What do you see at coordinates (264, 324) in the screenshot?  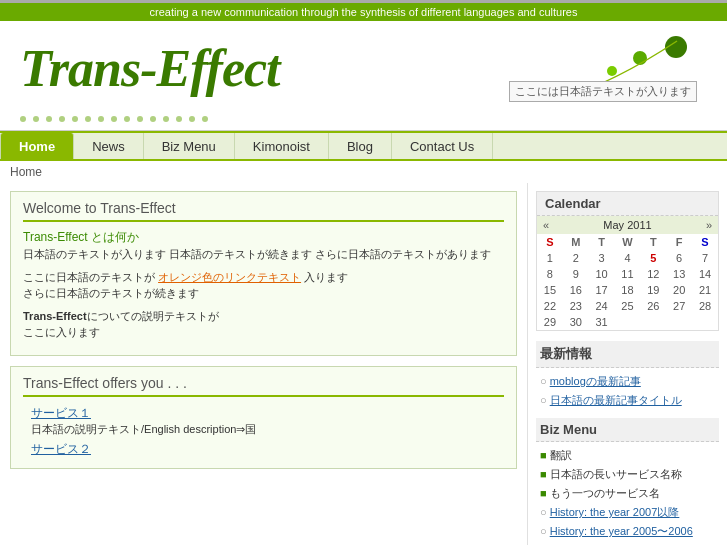 I see `intro-para-3: Trans-Effectについての説明テキストが ここに入ります` at bounding box center [264, 324].